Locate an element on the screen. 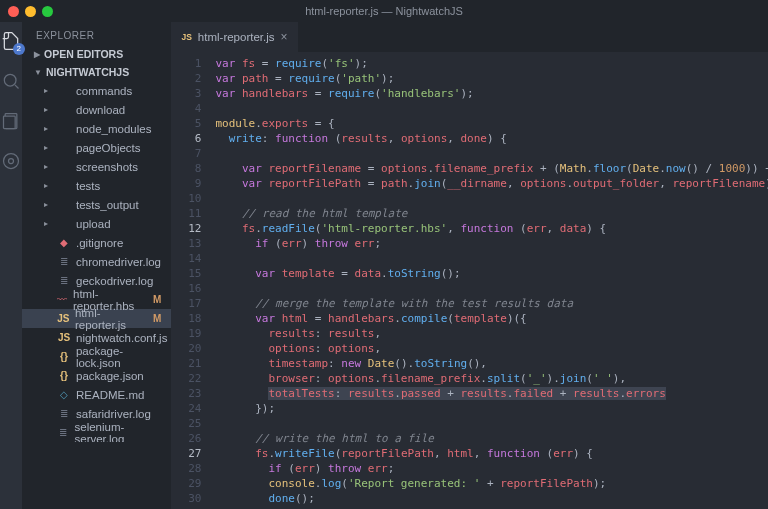 The width and height of the screenshot is (768, 509). minimize-window is located at coordinates (30, 12).